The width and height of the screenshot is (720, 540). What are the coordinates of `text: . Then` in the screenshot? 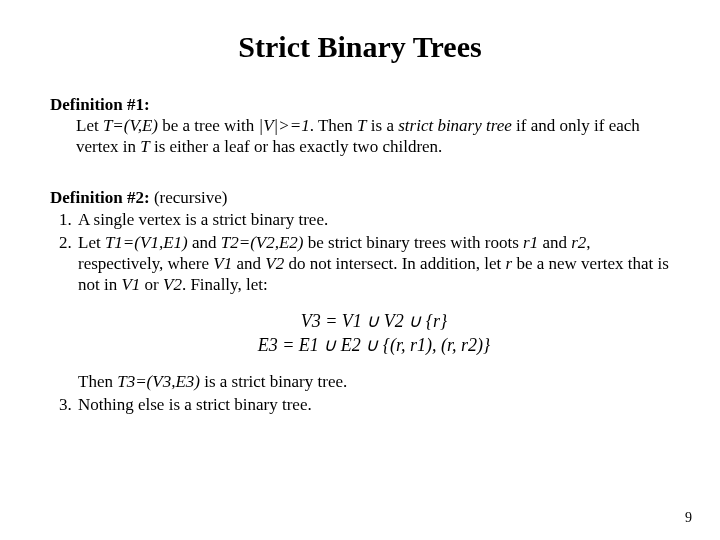 It's located at (334, 126).